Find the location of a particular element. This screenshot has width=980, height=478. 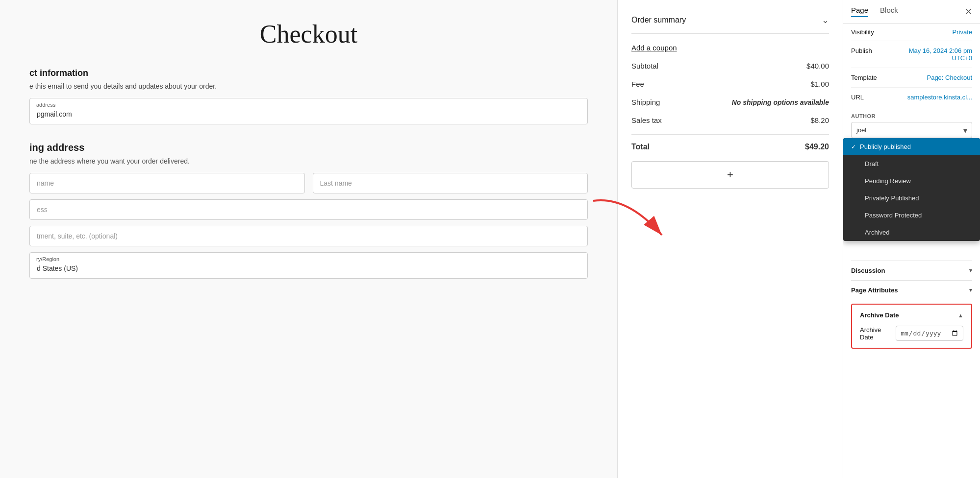

total-value: $49.20 is located at coordinates (817, 147).